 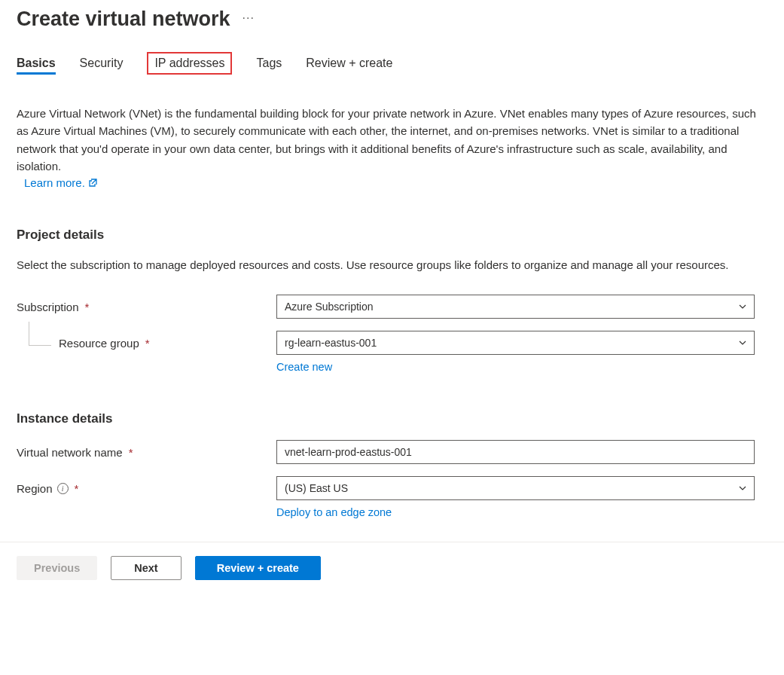 What do you see at coordinates (69, 452) in the screenshot?
I see `vnet-name-label-text: Virtual network name` at bounding box center [69, 452].